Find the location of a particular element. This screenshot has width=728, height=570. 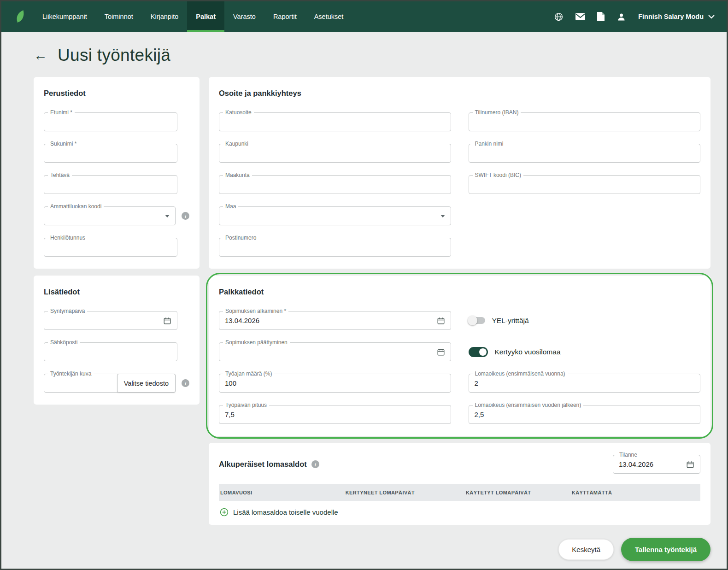

globe-icon is located at coordinates (558, 17).